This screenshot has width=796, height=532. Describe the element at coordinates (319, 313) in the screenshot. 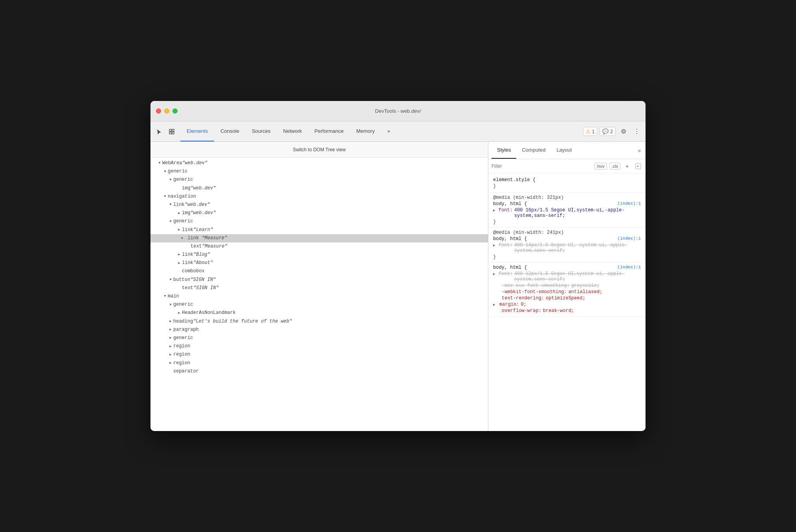

I see `tree-node-header: ▶ HeaderAsNonLandmark` at that location.